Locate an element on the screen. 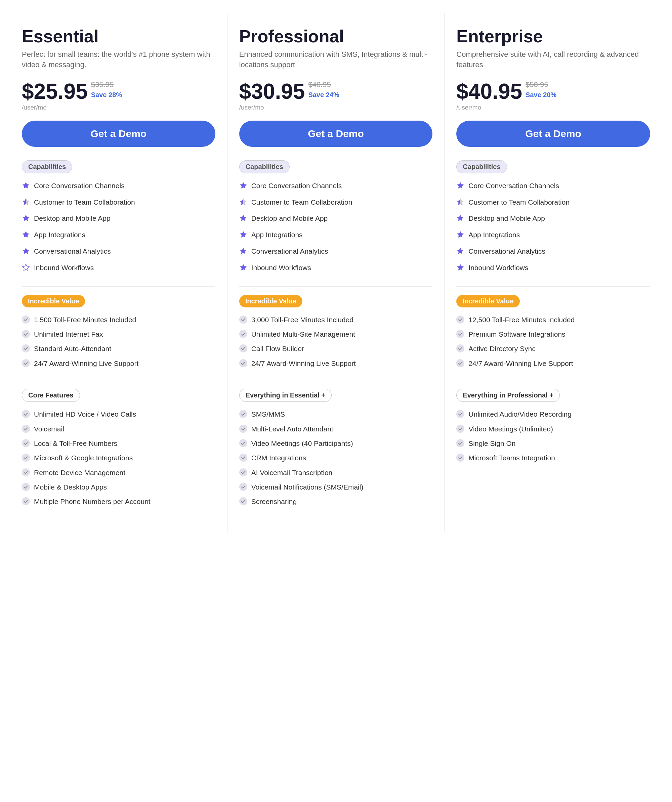 The image size is (672, 802). value-label: Unlimited Internet Fax is located at coordinates (68, 334).